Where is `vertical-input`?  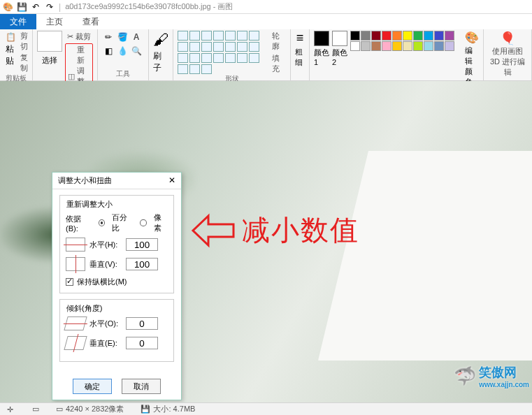
vertical-input is located at coordinates (142, 264).